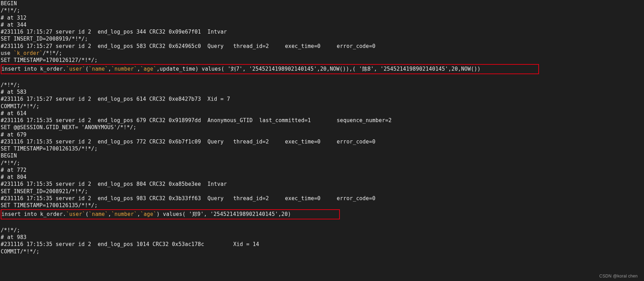 This screenshot has width=644, height=281. What do you see at coordinates (69, 127) in the screenshot?
I see `log-line: SET @@SESSION.GTID_NEXT= 'ANONYMOUS'/*!*…` at bounding box center [69, 127].